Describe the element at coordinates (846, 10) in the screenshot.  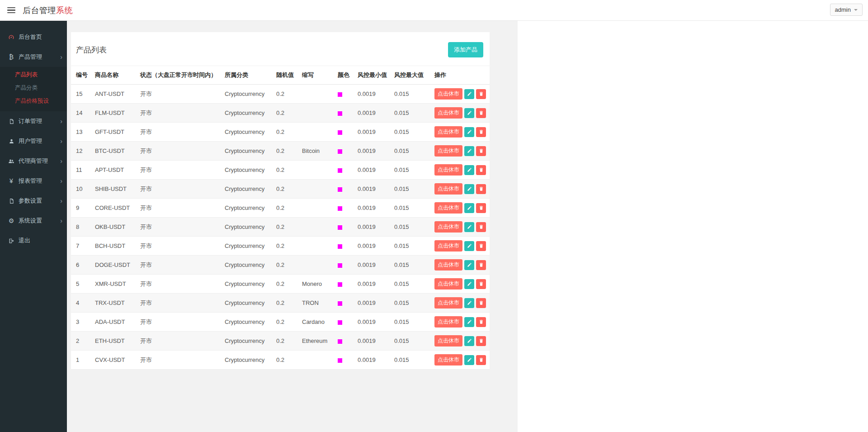
I see `user-menu: admin` at that location.